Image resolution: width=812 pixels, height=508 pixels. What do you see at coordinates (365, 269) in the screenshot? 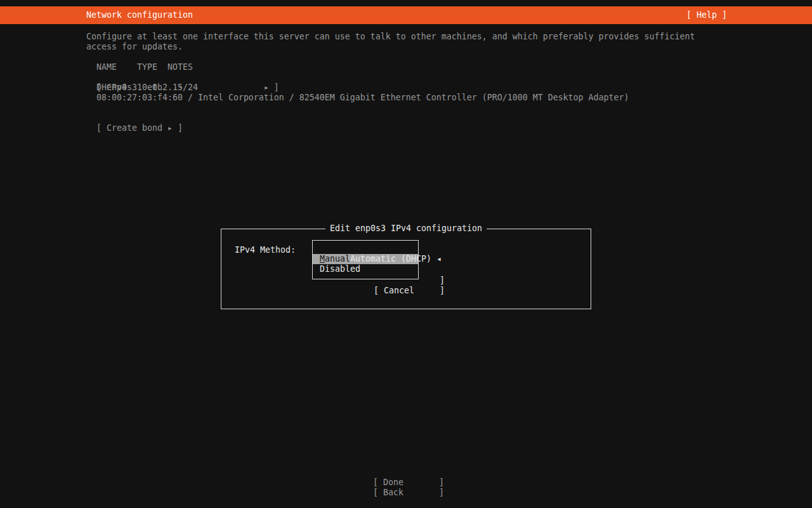
I see `dropdown-option-disabled: Disabled` at bounding box center [365, 269].